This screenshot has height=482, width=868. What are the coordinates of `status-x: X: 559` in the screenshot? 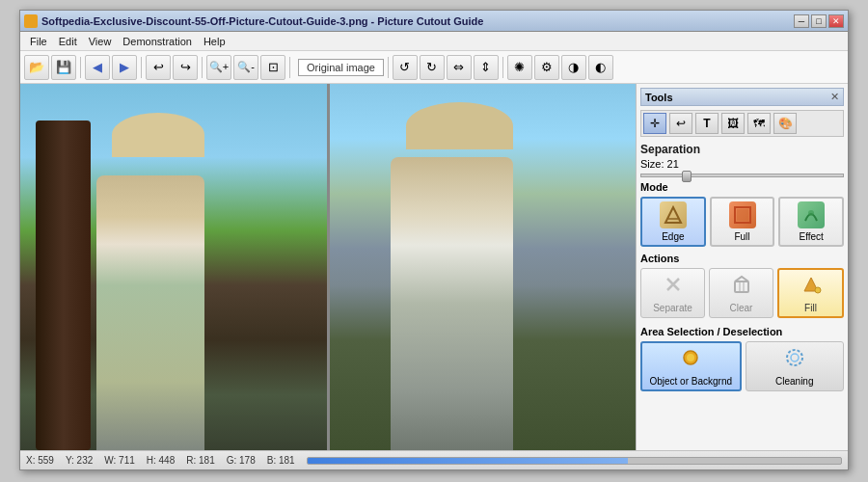 It's located at (41, 461).